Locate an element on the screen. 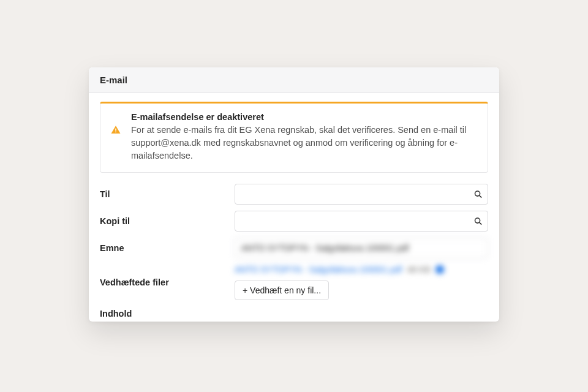 Image resolution: width=588 pixels, height=392 pixels. attachment-name: ANTO SYTOPYN - Salgsfaktura 100001.pdf is located at coordinates (318, 270).